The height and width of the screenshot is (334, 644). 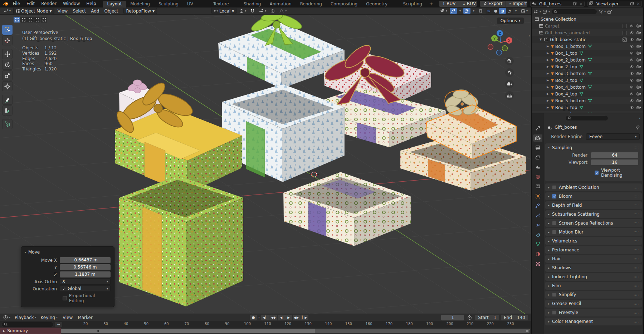 I want to click on pivot-point-dropdown: ▾, so click(x=243, y=11).